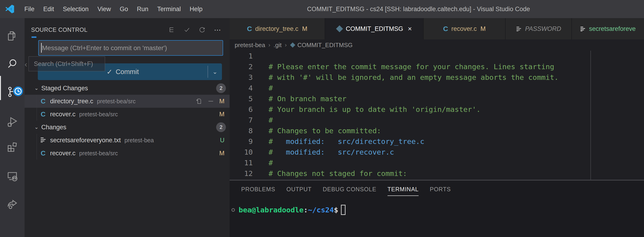  Describe the element at coordinates (241, 163) in the screenshot. I see `line-number: 11` at that location.